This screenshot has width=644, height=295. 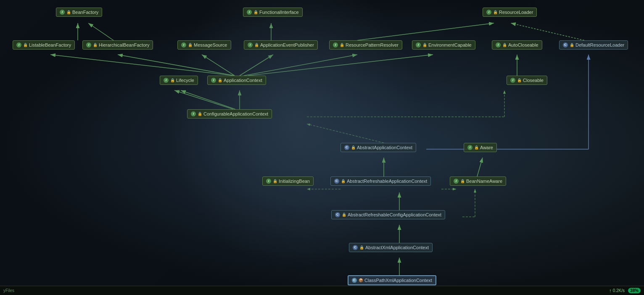 What do you see at coordinates (533, 80) in the screenshot?
I see `node-label: Closeable` at bounding box center [533, 80].